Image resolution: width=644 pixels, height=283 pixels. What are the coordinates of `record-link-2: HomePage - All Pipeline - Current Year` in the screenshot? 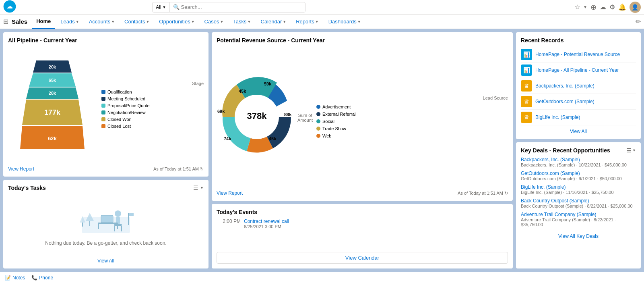 It's located at (577, 70).